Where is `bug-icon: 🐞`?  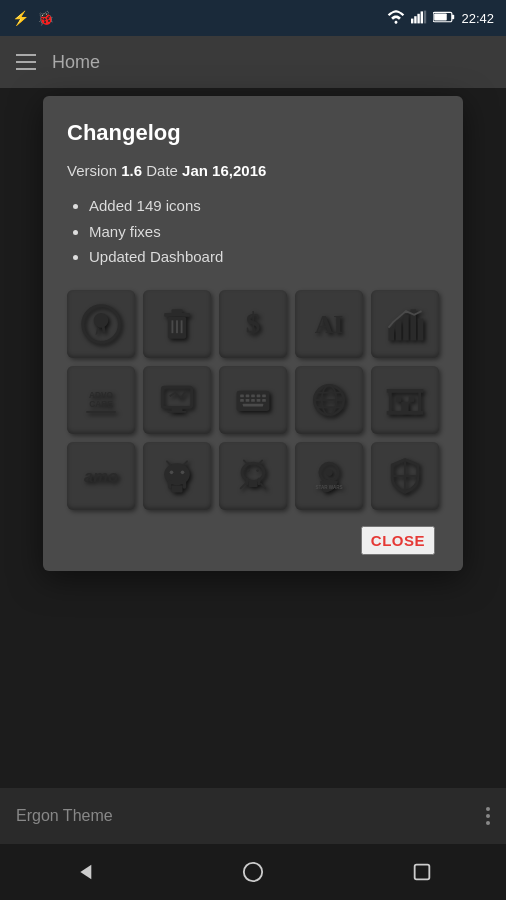
bug-icon: 🐞 is located at coordinates (46, 18).